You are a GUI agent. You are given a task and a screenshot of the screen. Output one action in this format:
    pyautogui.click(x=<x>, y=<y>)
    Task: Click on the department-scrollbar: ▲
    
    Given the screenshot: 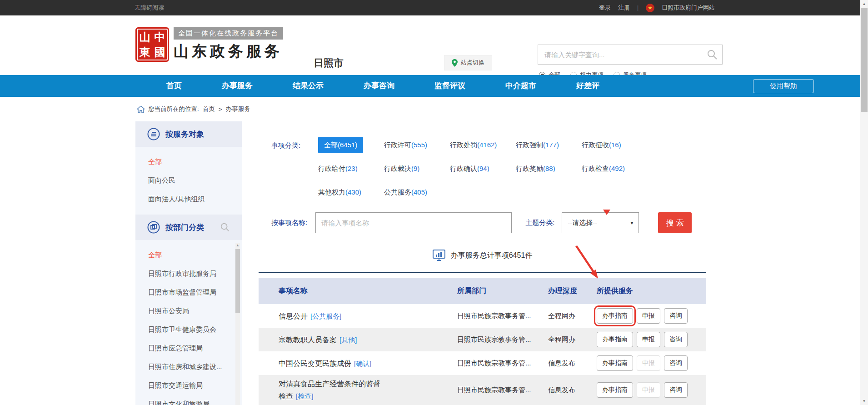 What is the action you would take?
    pyautogui.click(x=238, y=324)
    